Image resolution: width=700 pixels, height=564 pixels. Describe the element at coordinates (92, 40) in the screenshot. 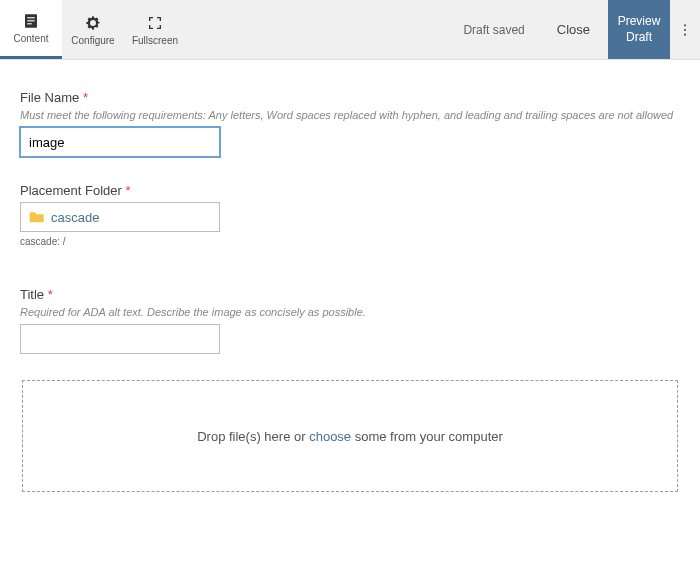

I see `tab-label: Configure` at that location.